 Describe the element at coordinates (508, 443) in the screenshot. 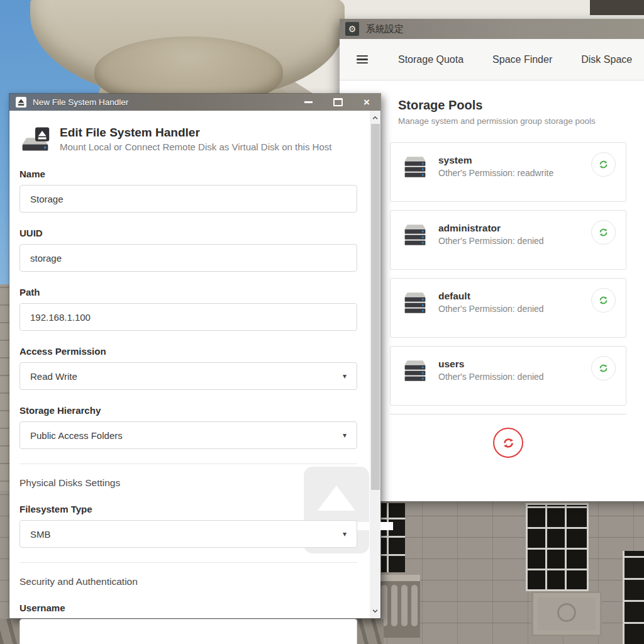

I see `refresh-all-button` at that location.